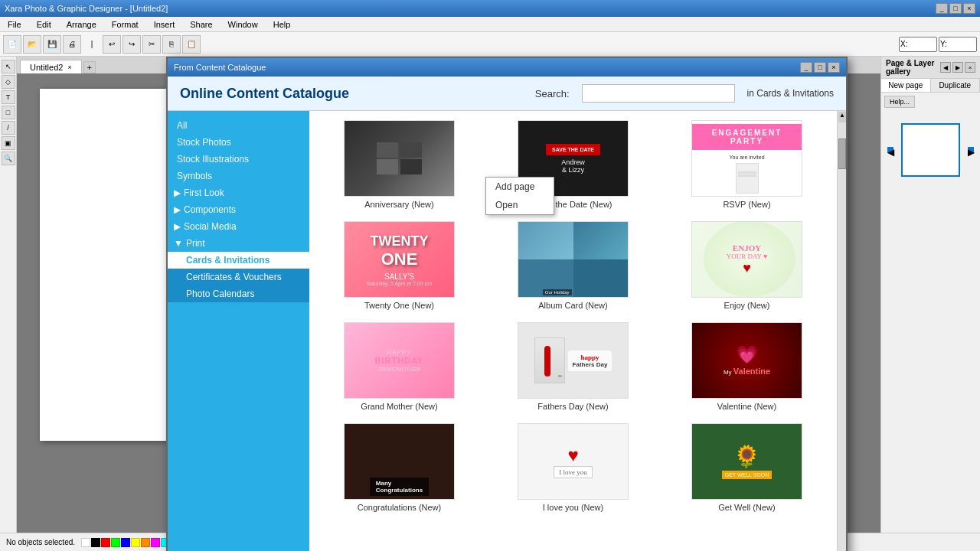 The image size is (980, 551). I want to click on swatch-magenta, so click(155, 543).